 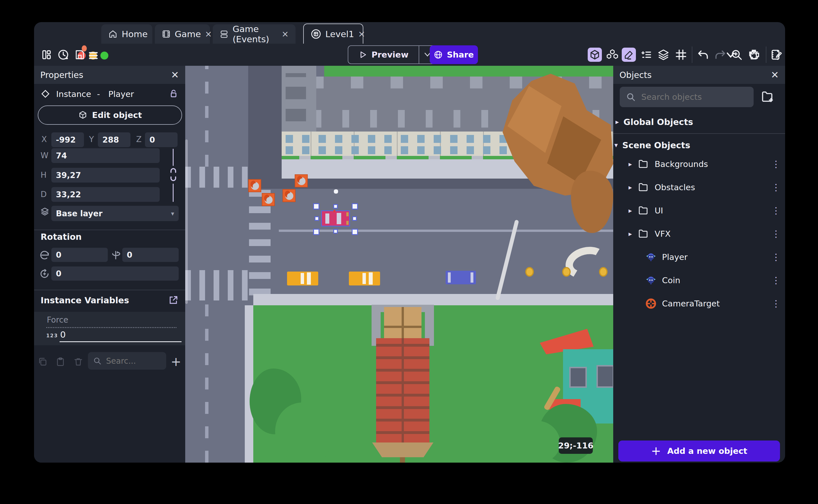 I want to click on variable-name: Force, so click(x=57, y=320).